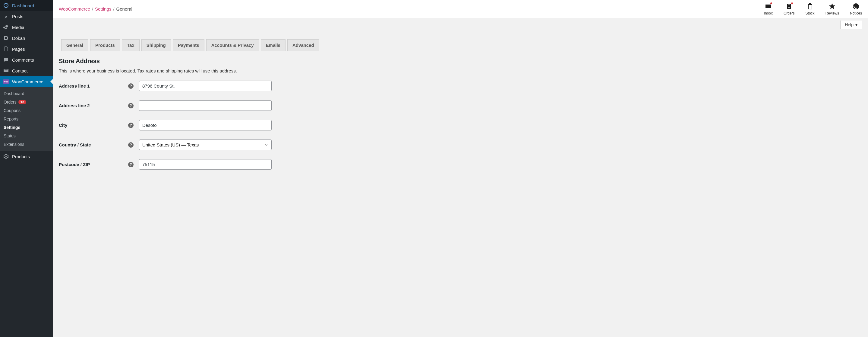 This screenshot has height=337, width=868. Describe the element at coordinates (21, 157) in the screenshot. I see `sidebar-item-label: Products` at that location.